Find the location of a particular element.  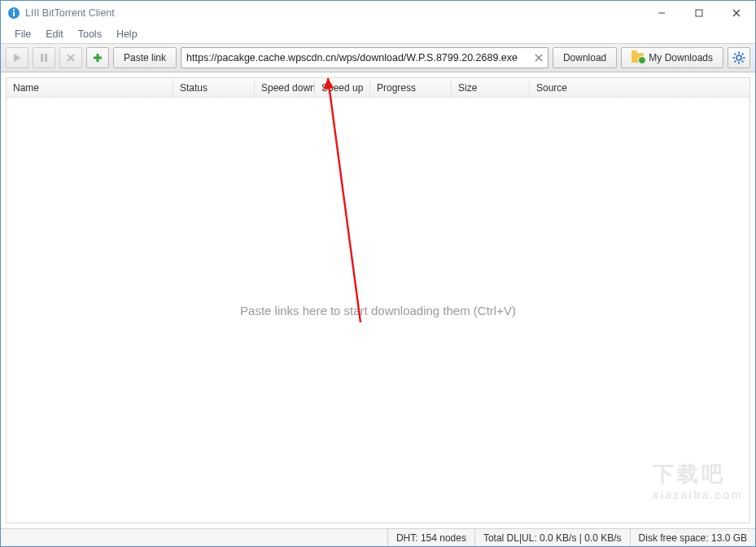

settings-button is located at coordinates (739, 58).